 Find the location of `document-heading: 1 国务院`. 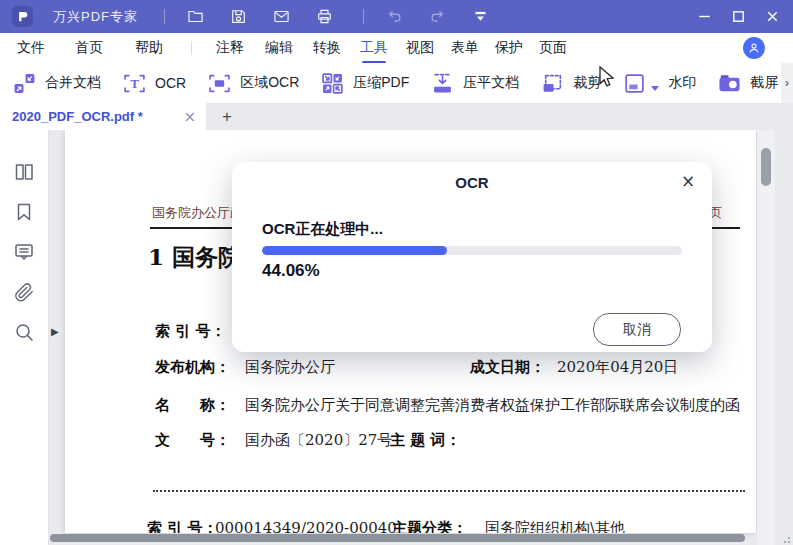

document-heading: 1 国务院 is located at coordinates (194, 258).